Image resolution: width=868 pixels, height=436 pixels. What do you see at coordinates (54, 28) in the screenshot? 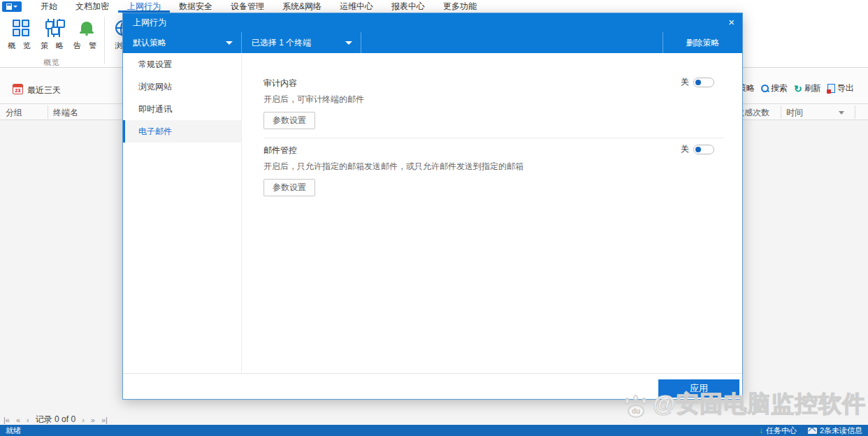
I see `sliders-icon` at bounding box center [54, 28].